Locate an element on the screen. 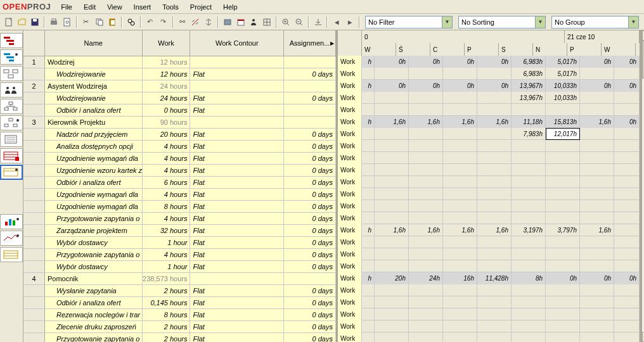 This screenshot has height=342, width=644. sort-combo: ▼ is located at coordinates (502, 22).